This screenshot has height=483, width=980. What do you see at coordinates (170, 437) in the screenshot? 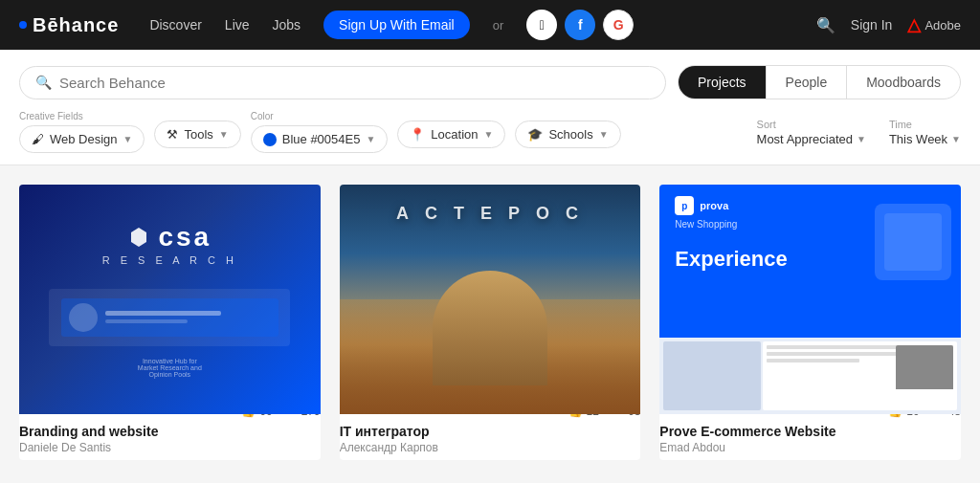
I see `card-info-1: Branding and website Daniele De Santis 👍…` at bounding box center [170, 437].